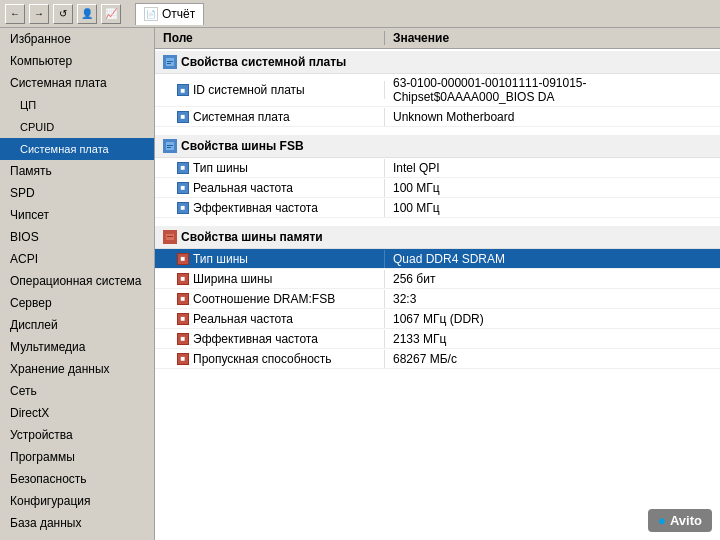 This screenshot has height=540, width=720. Describe the element at coordinates (438, 38) in the screenshot. I see `table-header: Поле Значение` at that location.